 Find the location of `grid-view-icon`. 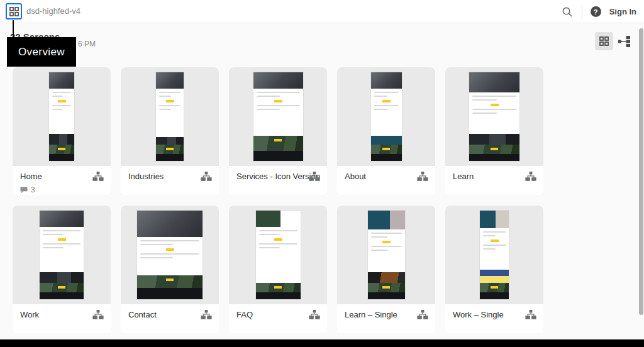

grid-view-icon is located at coordinates (604, 41).